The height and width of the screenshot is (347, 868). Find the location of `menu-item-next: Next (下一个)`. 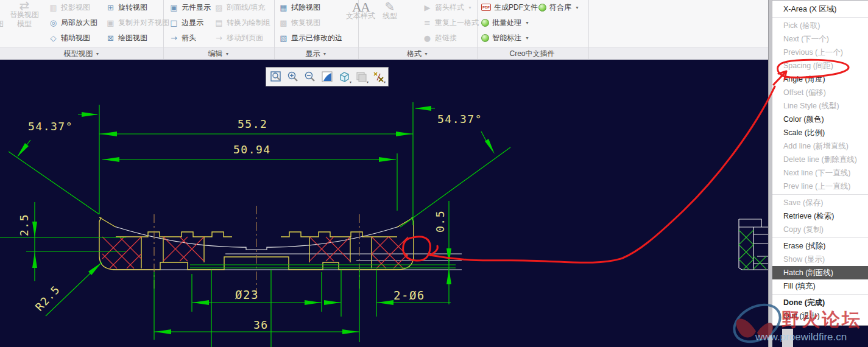

menu-item-next: Next (下一个) is located at coordinates (820, 39).